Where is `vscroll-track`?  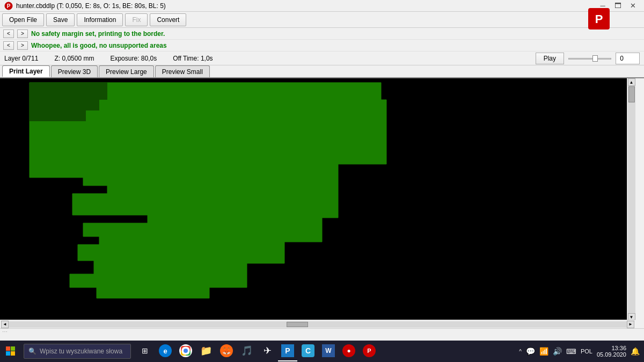 vscroll-track is located at coordinates (632, 200).